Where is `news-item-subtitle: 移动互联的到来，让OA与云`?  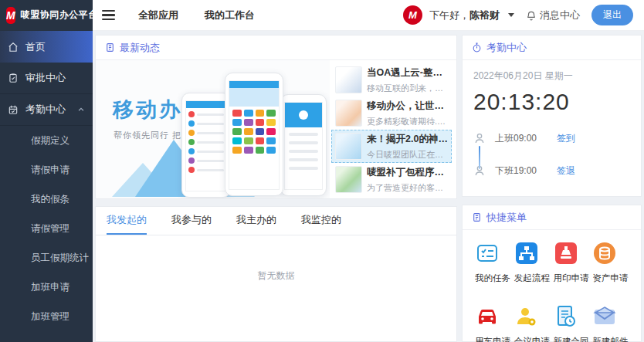 news-item-subtitle: 移动互联的到来，让OA与云 is located at coordinates (408, 88).